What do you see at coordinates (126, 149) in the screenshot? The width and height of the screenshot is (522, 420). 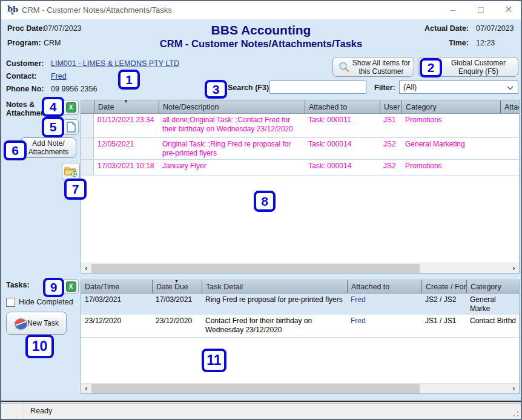 I see `note-date: 12/05/2021` at bounding box center [126, 149].